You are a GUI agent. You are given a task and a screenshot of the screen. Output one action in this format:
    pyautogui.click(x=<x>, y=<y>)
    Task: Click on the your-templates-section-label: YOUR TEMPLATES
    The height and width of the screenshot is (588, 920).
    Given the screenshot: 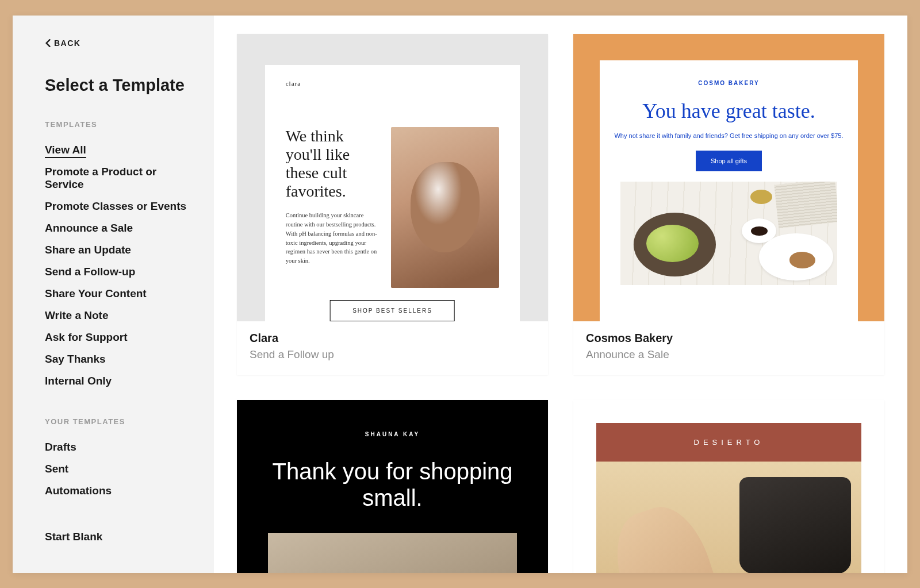 What is the action you would take?
    pyautogui.click(x=116, y=422)
    